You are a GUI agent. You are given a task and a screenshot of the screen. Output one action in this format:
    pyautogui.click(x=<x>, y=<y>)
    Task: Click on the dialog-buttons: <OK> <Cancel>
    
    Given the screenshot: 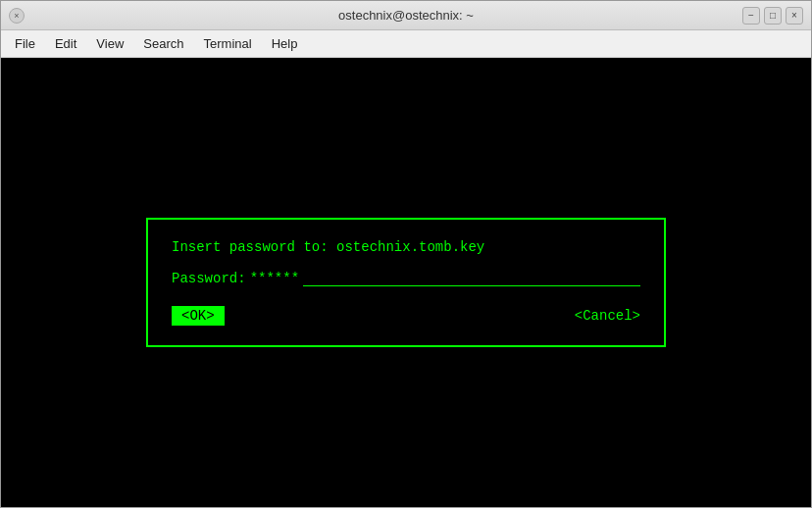 What is the action you would take?
    pyautogui.click(x=406, y=316)
    